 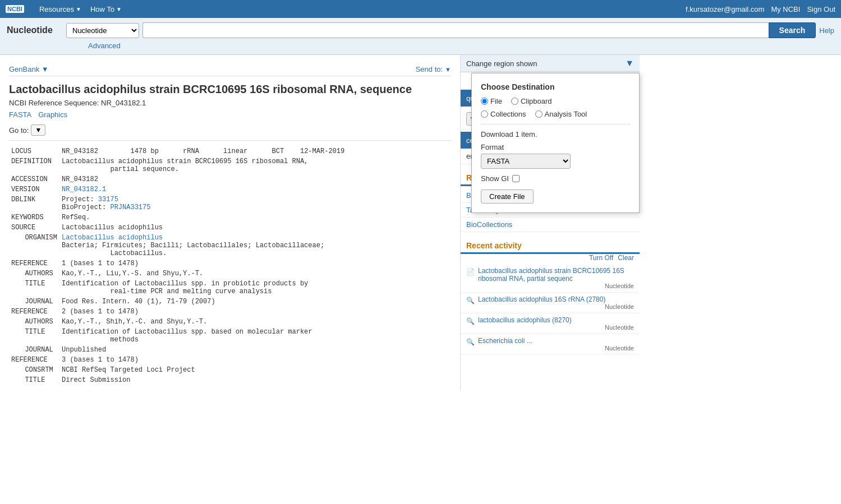 I want to click on choose-destination-popup: Choose Destination File Clipboard Collec…, so click(x=555, y=143).